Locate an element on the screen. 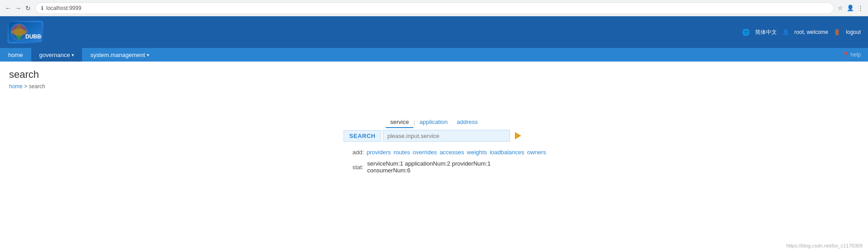  add-label: add: is located at coordinates (358, 152).